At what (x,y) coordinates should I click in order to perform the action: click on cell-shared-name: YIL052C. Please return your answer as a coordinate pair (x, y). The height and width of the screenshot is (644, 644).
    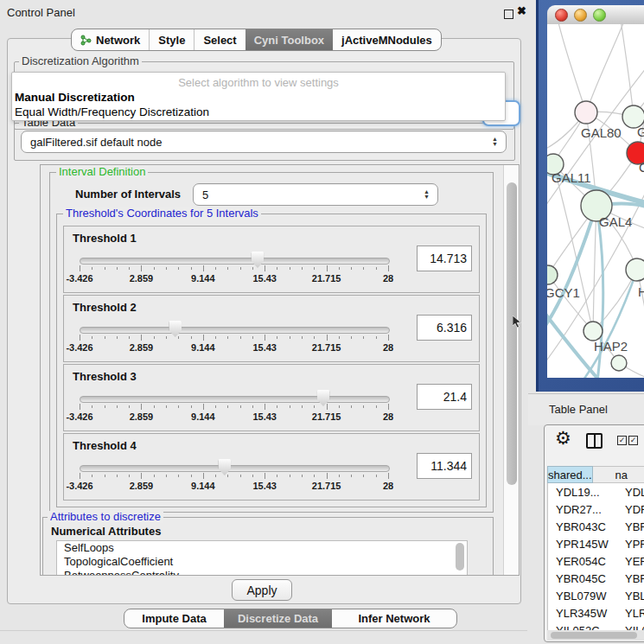
    Looking at the image, I should click on (581, 628).